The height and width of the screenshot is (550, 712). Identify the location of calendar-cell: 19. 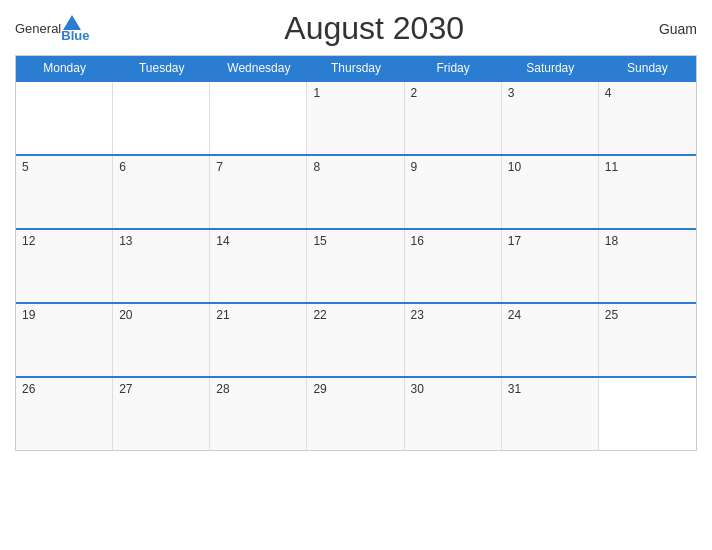
(64, 340).